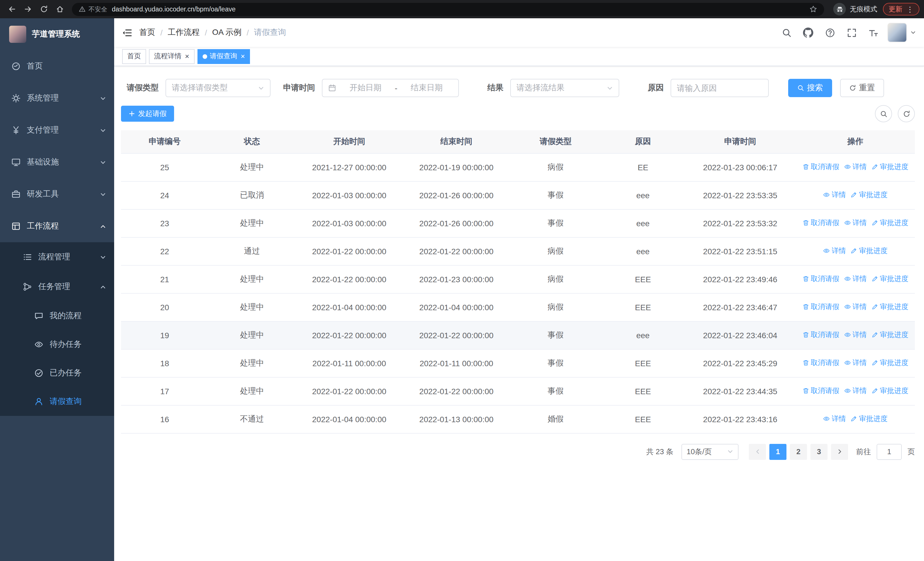  What do you see at coordinates (778, 452) in the screenshot?
I see `page-button-1: 1` at bounding box center [778, 452].